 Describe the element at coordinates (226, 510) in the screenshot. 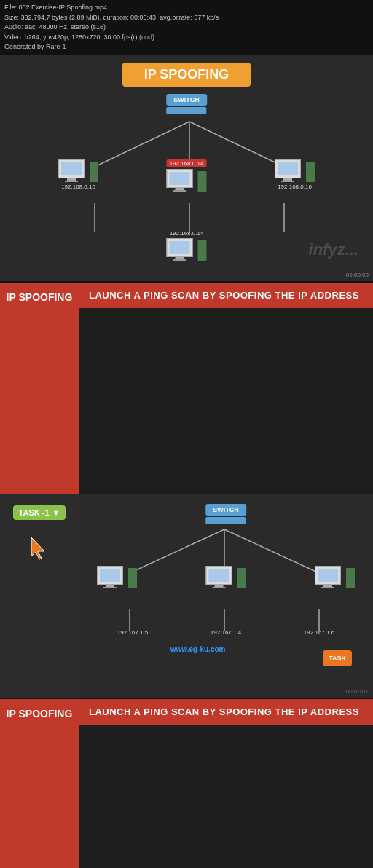

I see `switch-label-s1: SWITCH` at that location.